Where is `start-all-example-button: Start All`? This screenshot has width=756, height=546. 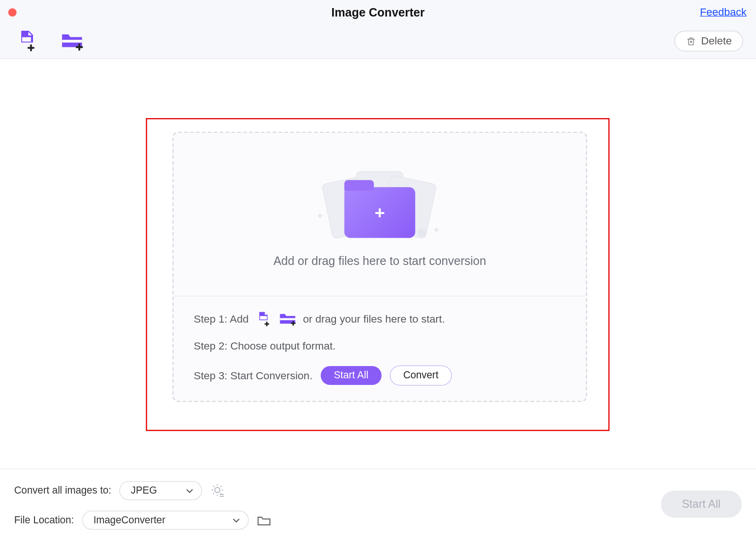 start-all-example-button: Start All is located at coordinates (351, 375).